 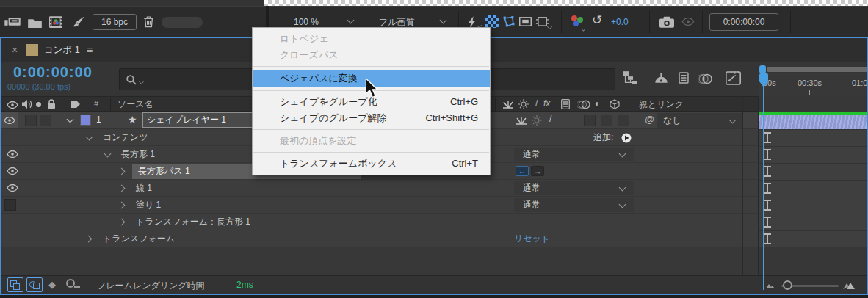 What do you see at coordinates (31, 120) in the screenshot?
I see `audio-toggle-box` at bounding box center [31, 120].